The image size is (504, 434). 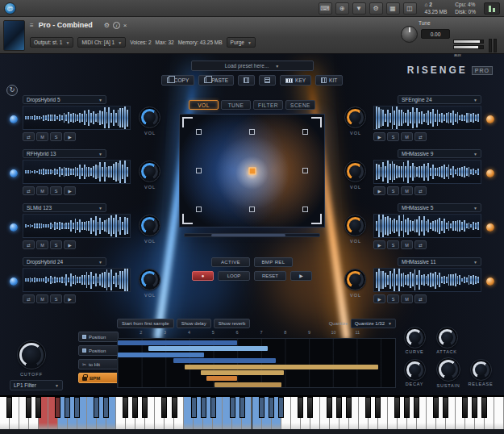 What do you see at coordinates (439, 153) in the screenshot?
I see `sample-select: MHMassive 9 ▼` at bounding box center [439, 153].